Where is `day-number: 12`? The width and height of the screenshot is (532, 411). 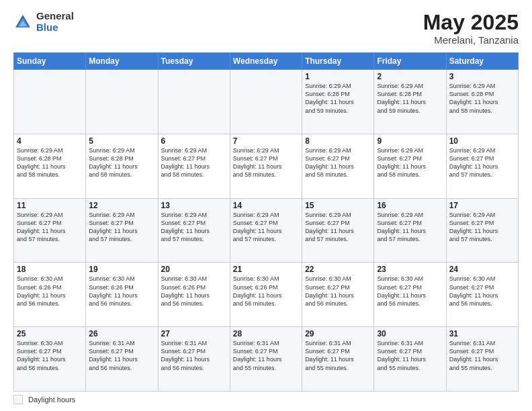
day-number: 12 is located at coordinates (122, 205).